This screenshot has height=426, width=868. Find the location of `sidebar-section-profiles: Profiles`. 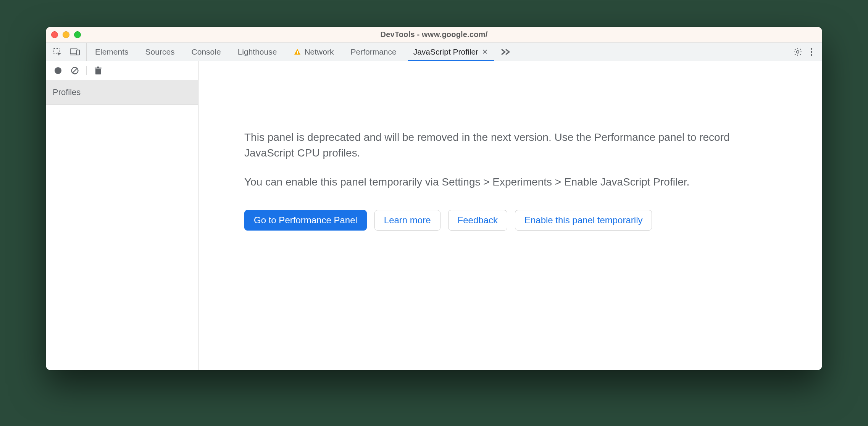

sidebar-section-profiles: Profiles is located at coordinates (122, 92).